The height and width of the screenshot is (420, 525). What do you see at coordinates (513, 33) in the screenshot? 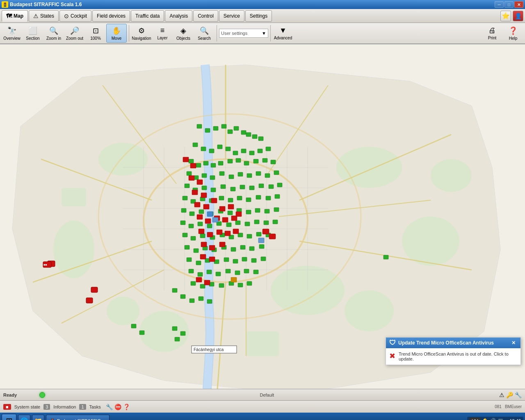
I see `help-button: ❓ Help` at bounding box center [513, 33].